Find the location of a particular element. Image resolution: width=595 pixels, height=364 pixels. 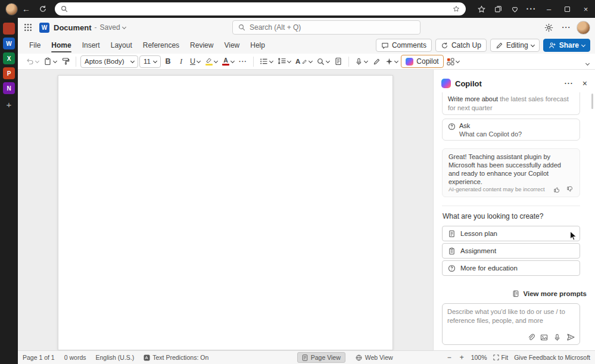

sidebar-app-word: W is located at coordinates (9, 43).